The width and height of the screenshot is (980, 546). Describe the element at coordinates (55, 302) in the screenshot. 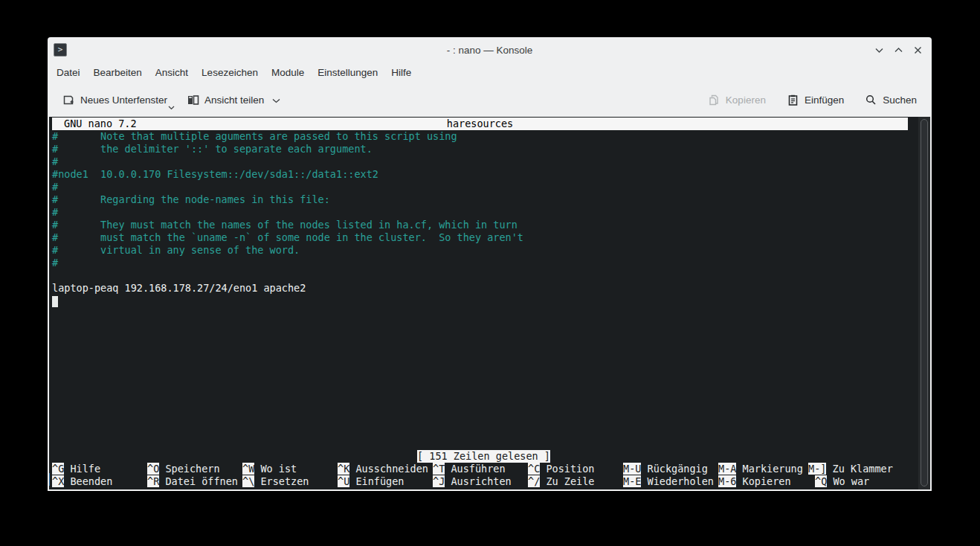

I see `text-cursor` at that location.